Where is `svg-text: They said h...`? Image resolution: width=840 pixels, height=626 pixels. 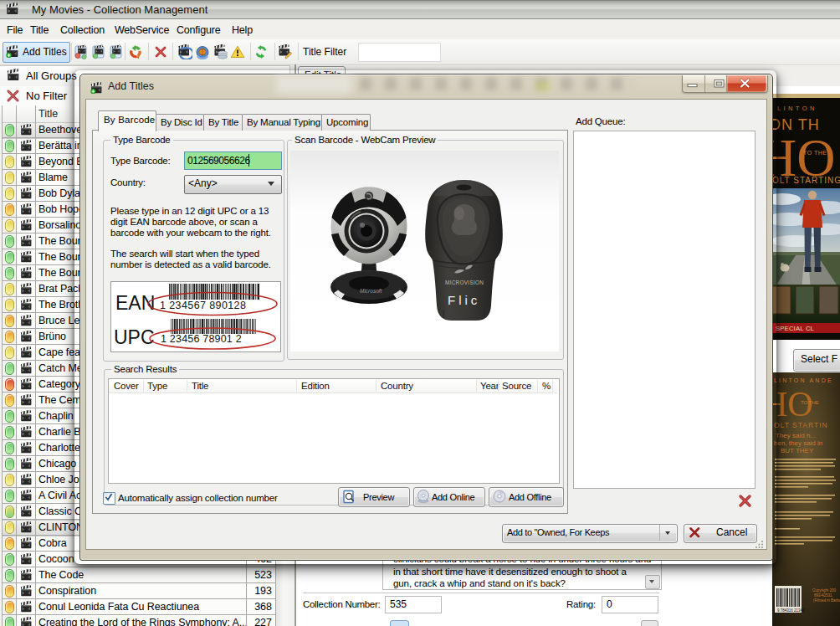 svg-text: They said h... is located at coordinates (796, 435).